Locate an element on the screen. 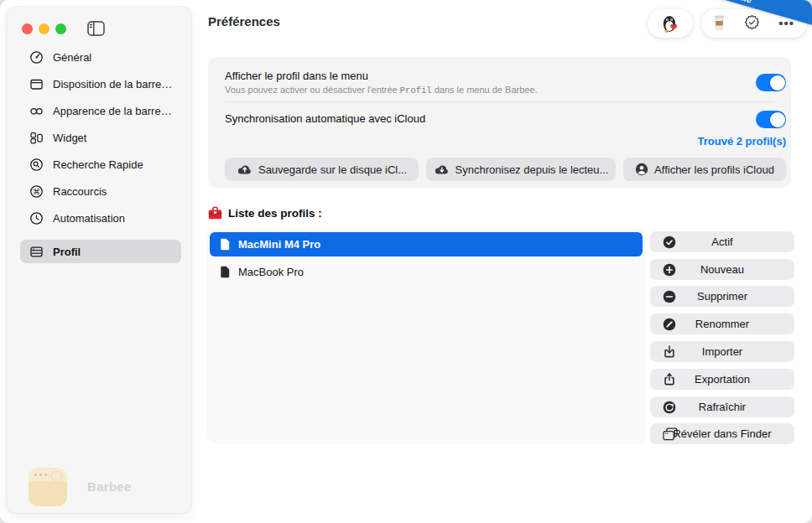 The width and height of the screenshot is (812, 523). widget-icon is located at coordinates (37, 137).